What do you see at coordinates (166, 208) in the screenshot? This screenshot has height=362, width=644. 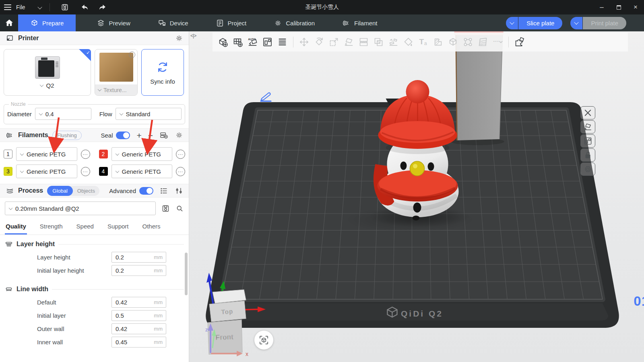 I see `save-preset-icon` at bounding box center [166, 208].